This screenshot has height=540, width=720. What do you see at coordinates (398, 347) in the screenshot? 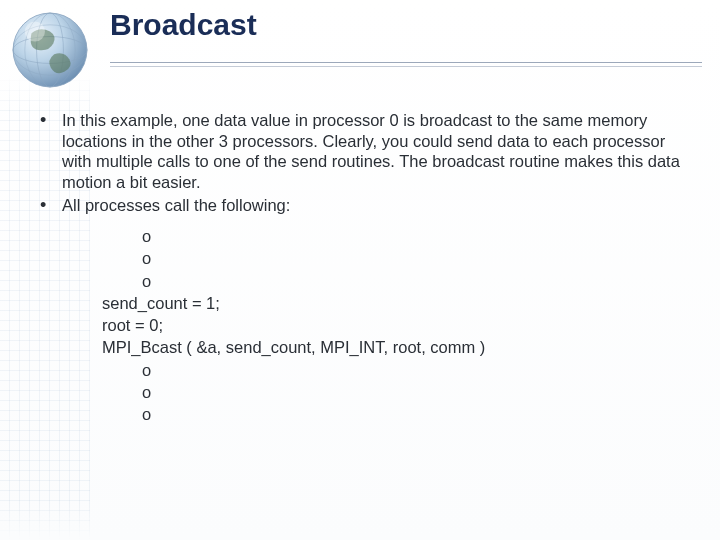
I see `code-line: MPI_Bcast ( &a, send_count, MPI_INT, roo…` at bounding box center [398, 347].